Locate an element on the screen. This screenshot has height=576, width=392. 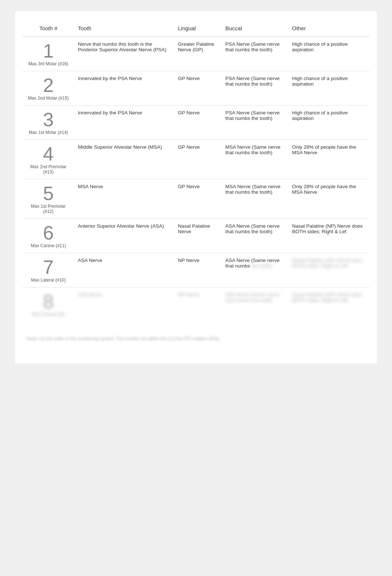
table-row: 4Max 2nd Premolar (#13)Middle Superior A… is located at coordinates (196, 159).